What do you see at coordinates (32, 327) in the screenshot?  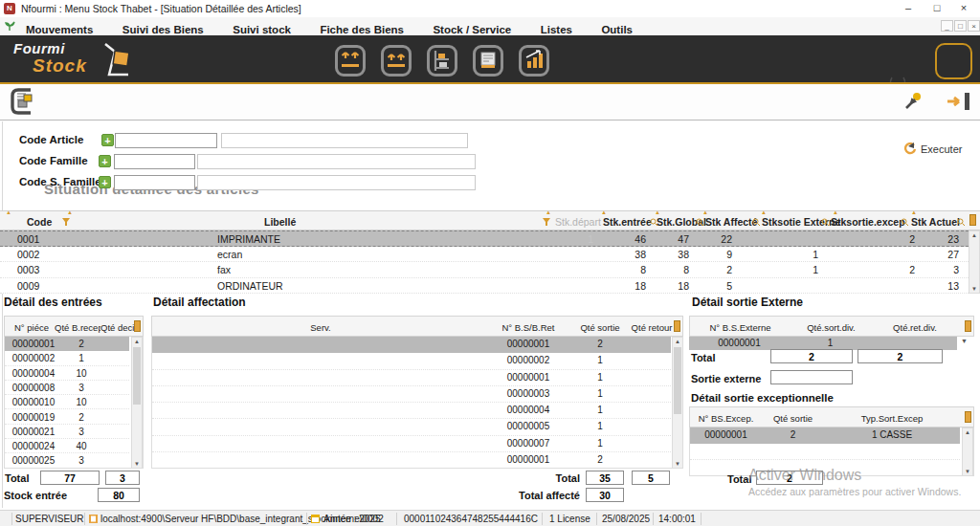 I see `col-n-piece: N° piéce` at bounding box center [32, 327].